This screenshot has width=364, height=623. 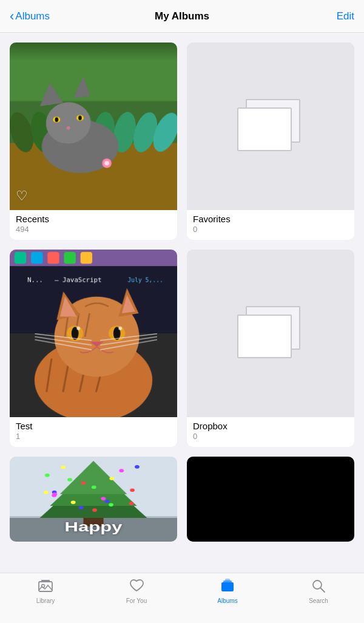 I want to click on stacked-frames-favorites, so click(x=271, y=126).